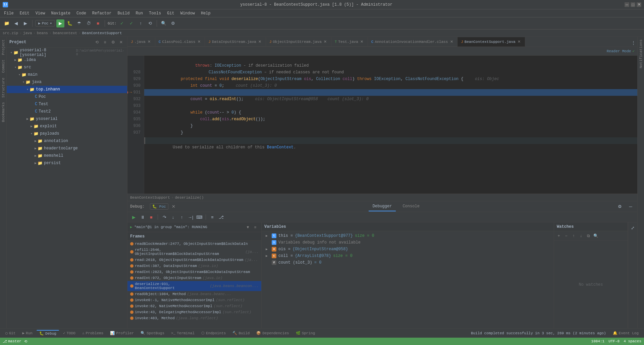 The height and width of the screenshot is (345, 644). I want to click on watch-down: ↓, so click(581, 236).